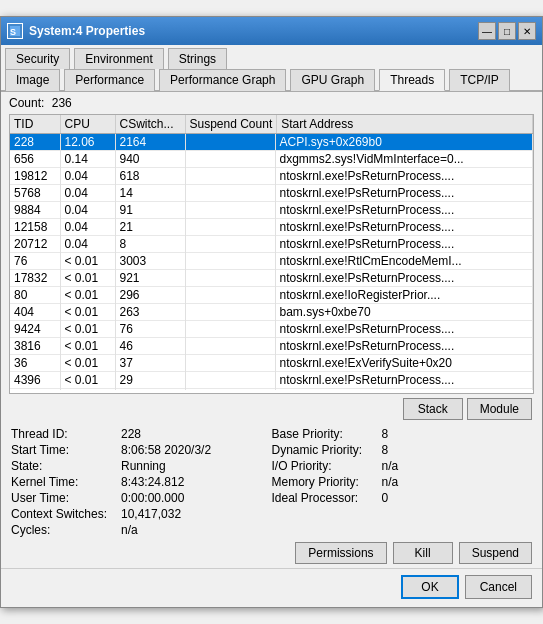  Describe the element at coordinates (35, 330) in the screenshot. I see `cell-tid: 9424` at that location.